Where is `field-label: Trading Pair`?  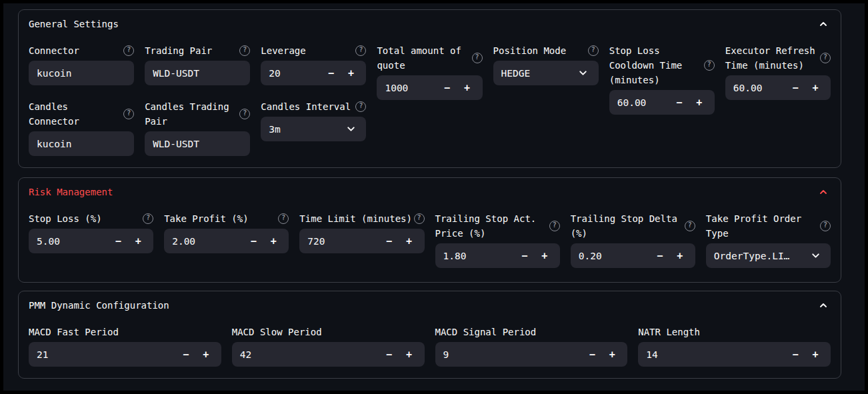
field-label: Trading Pair is located at coordinates (192, 51).